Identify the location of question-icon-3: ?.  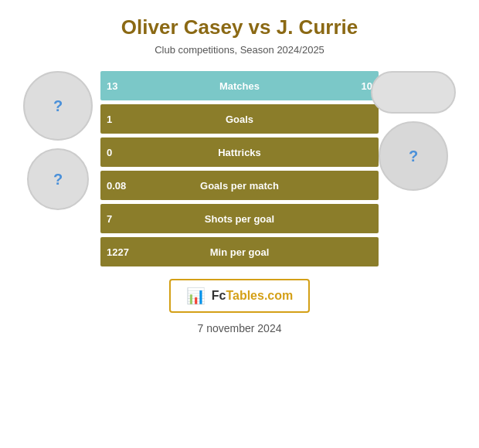
(413, 156).